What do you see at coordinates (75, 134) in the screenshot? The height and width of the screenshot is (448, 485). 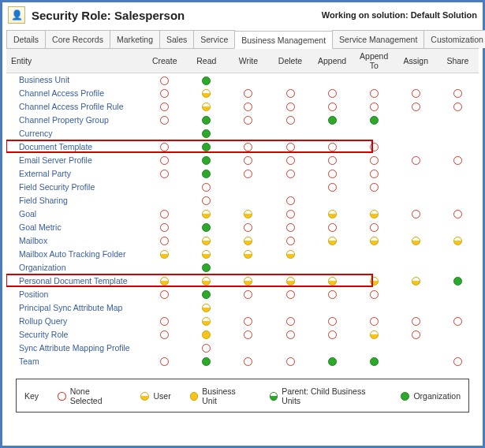 I see `entity-name: Currency` at bounding box center [75, 134].